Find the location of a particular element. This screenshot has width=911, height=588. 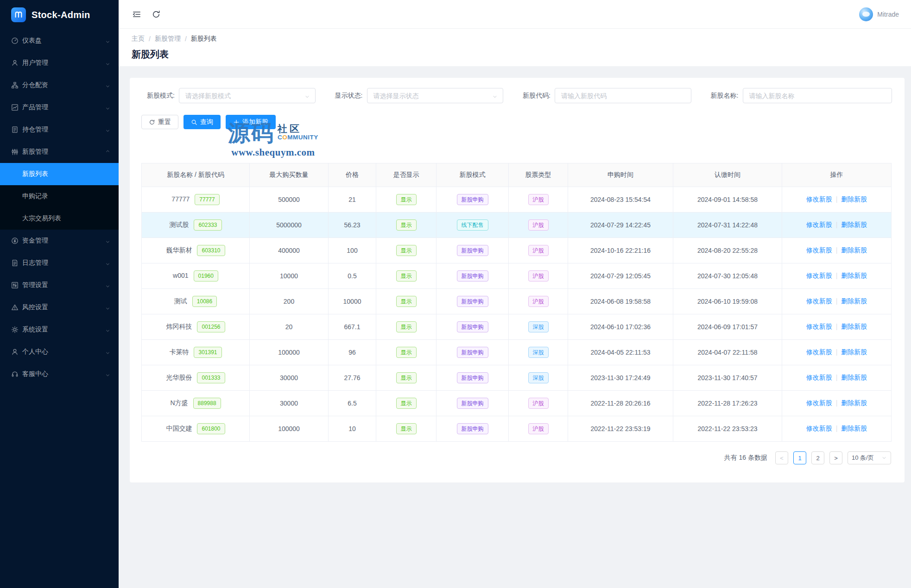

cell-pay-time: 2024-06-09 17:01:57 is located at coordinates (728, 327).